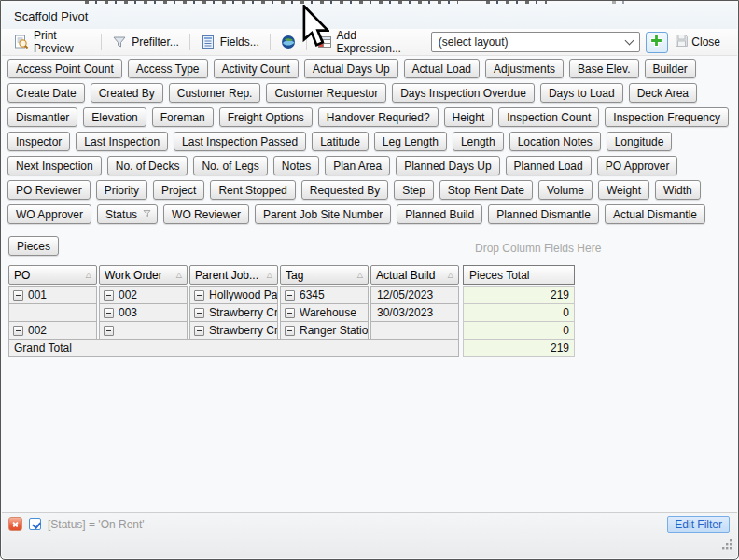 Image resolution: width=739 pixels, height=560 pixels. What do you see at coordinates (370, 43) in the screenshot?
I see `toolbar: Print Preview Prefilter... Fields...` at bounding box center [370, 43].